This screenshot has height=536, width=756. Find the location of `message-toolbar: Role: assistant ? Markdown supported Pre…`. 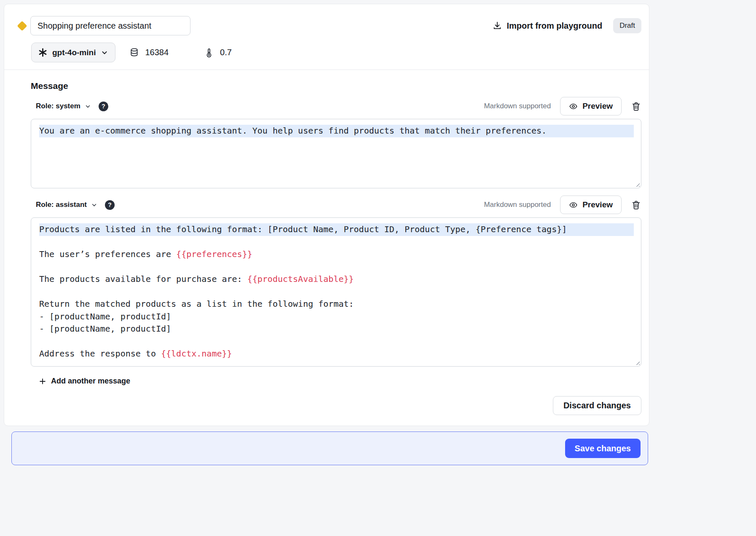

message-toolbar: Role: assistant ? Markdown supported Pre… is located at coordinates (336, 205).